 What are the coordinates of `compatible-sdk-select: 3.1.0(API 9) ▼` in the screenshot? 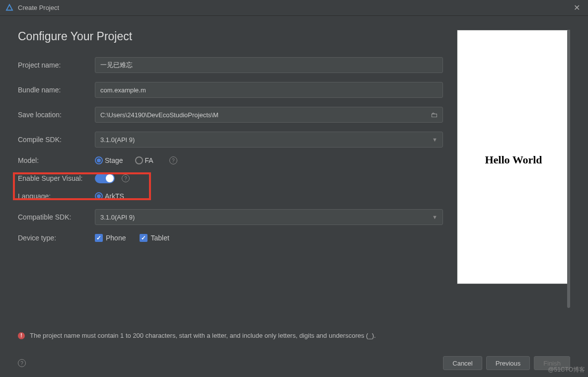 It's located at (269, 217).